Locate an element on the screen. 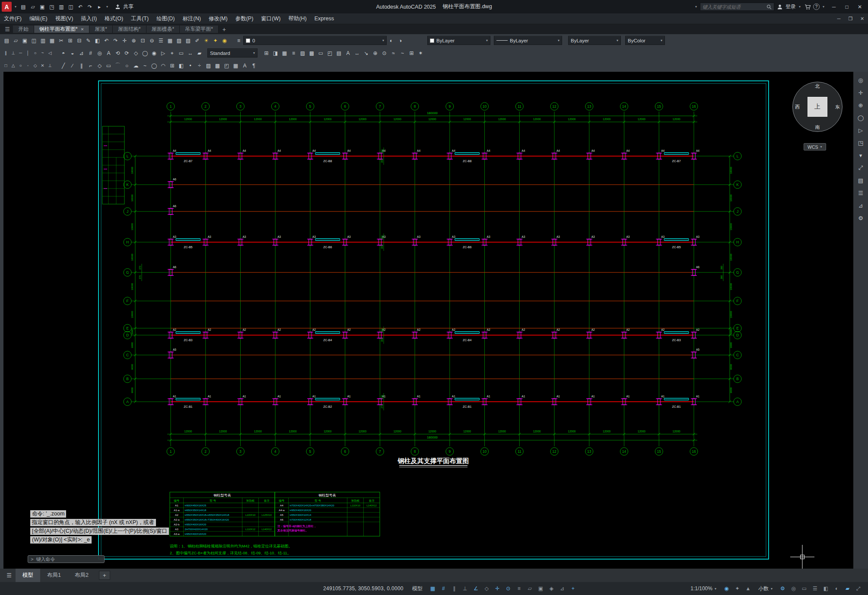 This screenshot has width=868, height=595. login-caret-icon: ▾ is located at coordinates (800, 7).